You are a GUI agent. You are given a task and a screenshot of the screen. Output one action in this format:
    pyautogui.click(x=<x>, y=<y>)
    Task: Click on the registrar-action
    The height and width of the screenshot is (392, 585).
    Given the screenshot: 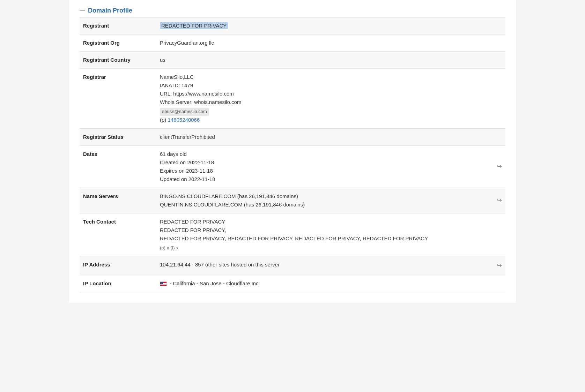 What is the action you would take?
    pyautogui.click(x=498, y=99)
    